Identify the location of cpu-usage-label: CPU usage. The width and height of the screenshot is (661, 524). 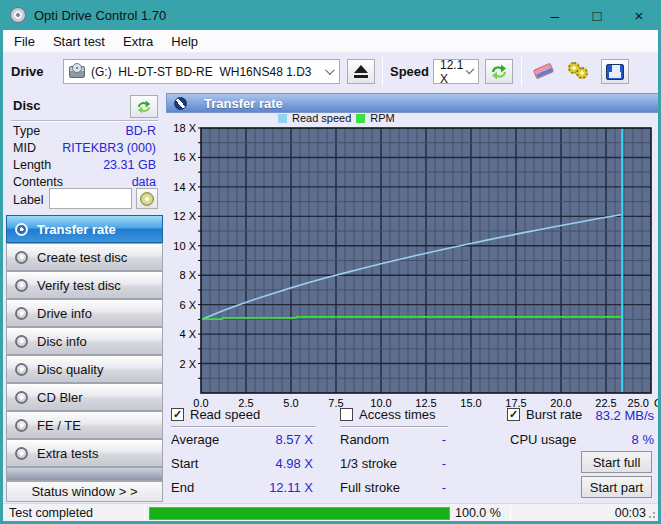
(543, 440).